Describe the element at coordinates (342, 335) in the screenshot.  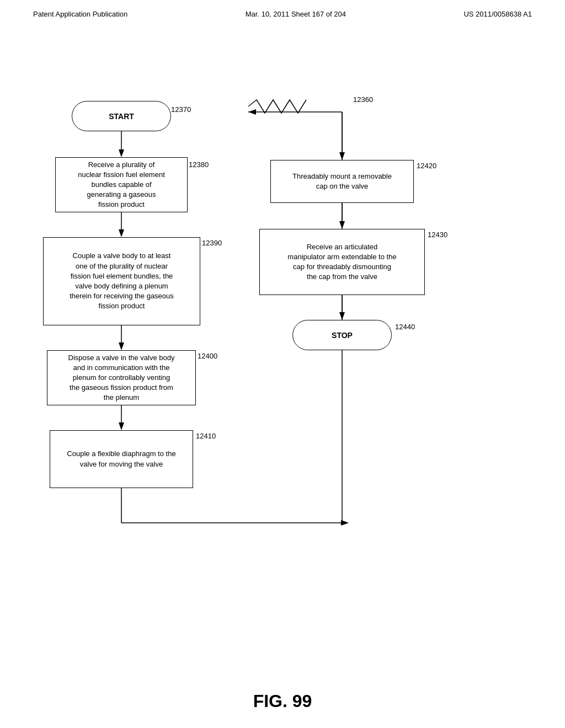
I see `stop-oval: STOP` at that location.